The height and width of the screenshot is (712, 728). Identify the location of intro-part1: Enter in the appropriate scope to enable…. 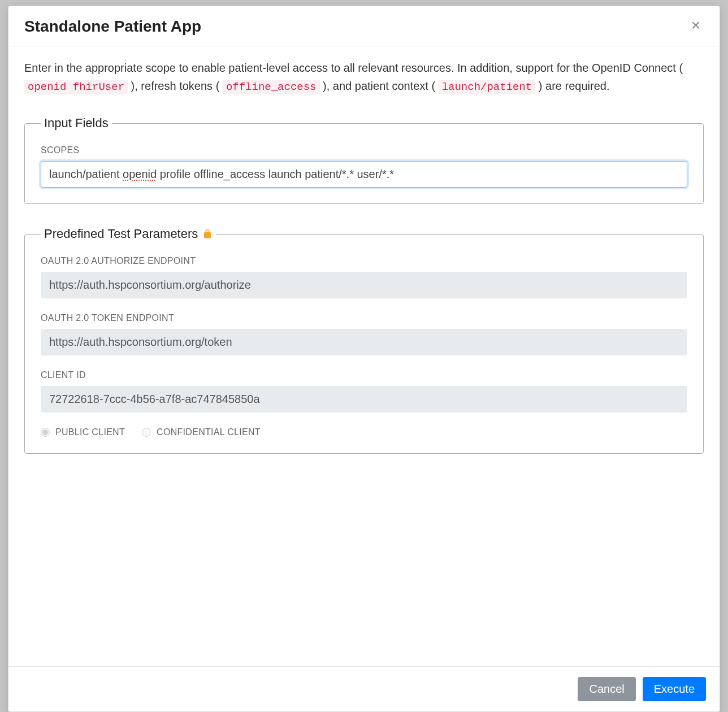
(354, 68).